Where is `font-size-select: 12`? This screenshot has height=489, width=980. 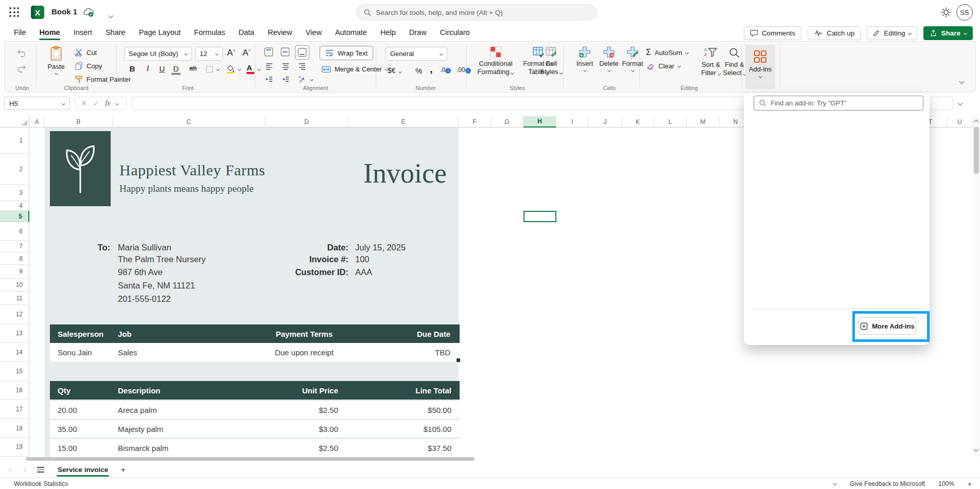 font-size-select: 12 is located at coordinates (209, 53).